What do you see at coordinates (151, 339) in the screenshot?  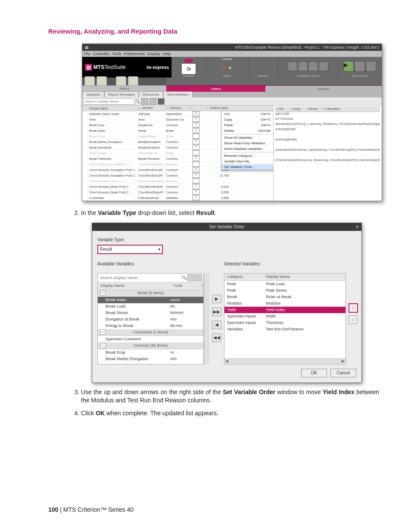 I see `list-item: Specimen Comment` at bounding box center [151, 339].